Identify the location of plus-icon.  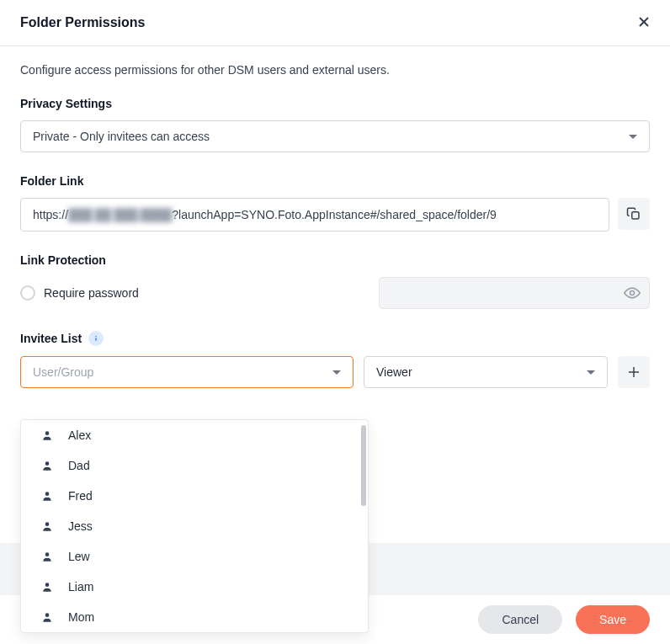
(634, 372).